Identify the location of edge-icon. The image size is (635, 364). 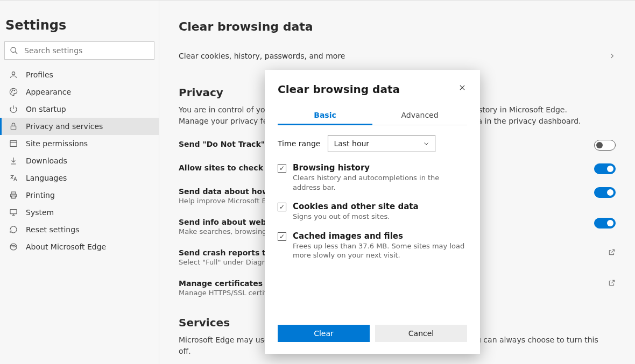
(13, 247).